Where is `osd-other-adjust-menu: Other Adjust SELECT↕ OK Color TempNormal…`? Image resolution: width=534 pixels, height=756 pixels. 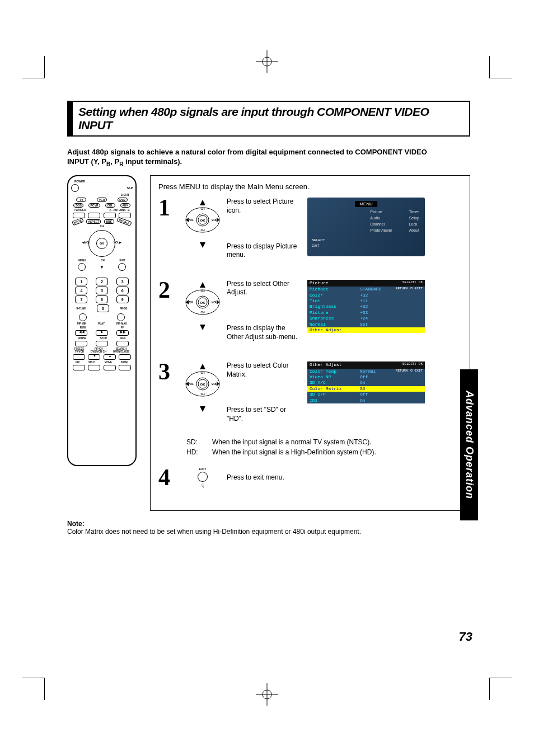
osd-other-adjust-menu: Other Adjust SELECT↕ OK Color TempNormal… is located at coordinates (366, 383).